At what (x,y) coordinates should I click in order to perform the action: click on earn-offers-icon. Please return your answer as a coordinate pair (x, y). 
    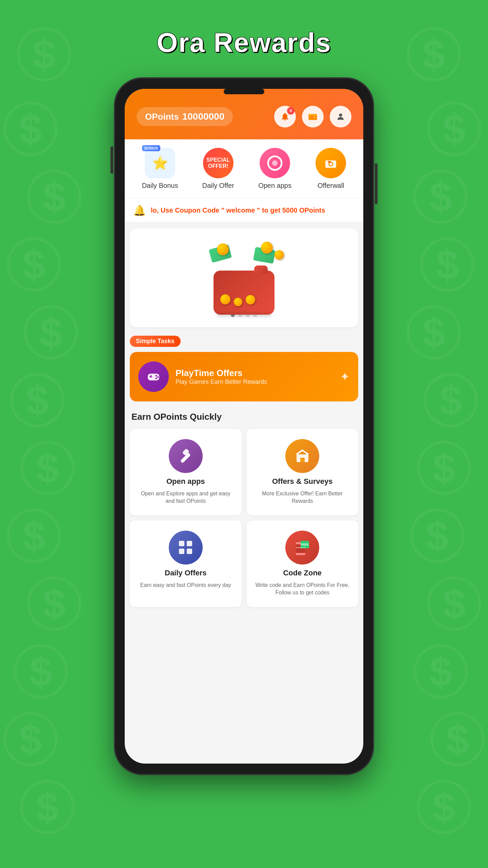
    Looking at the image, I should click on (302, 456).